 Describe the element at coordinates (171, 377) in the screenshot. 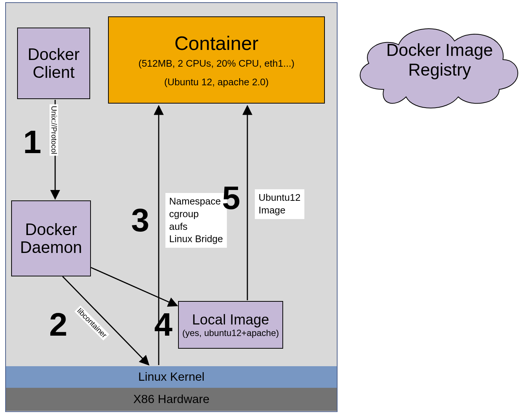

I see `kernel-layer: Linux Kernel` at that location.